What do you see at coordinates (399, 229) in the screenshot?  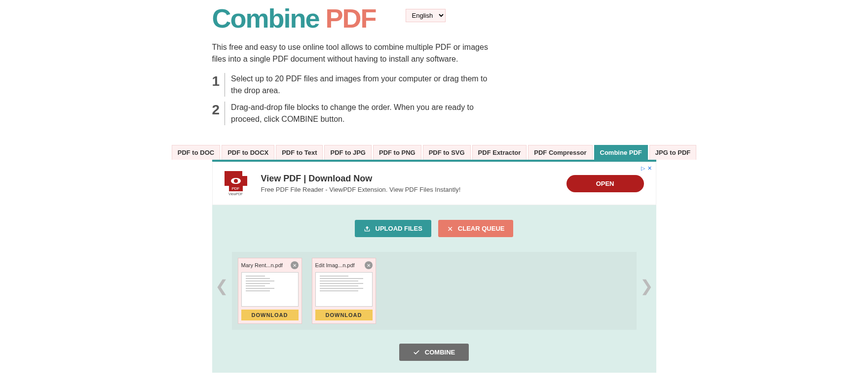 I see `upload-label: UPLOAD FILES` at bounding box center [399, 229].